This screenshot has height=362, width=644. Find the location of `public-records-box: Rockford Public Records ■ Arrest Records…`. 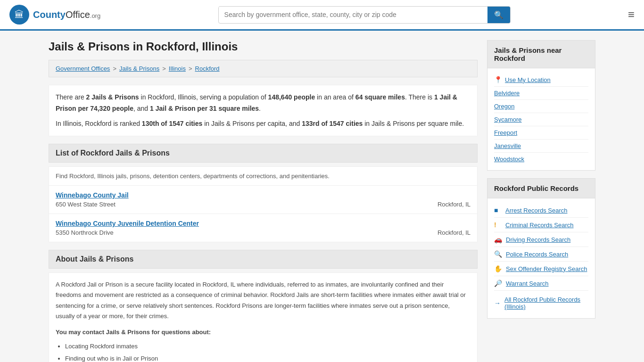

public-records-box: Rockford Public Records ■ Arrest Records… is located at coordinates (541, 248).